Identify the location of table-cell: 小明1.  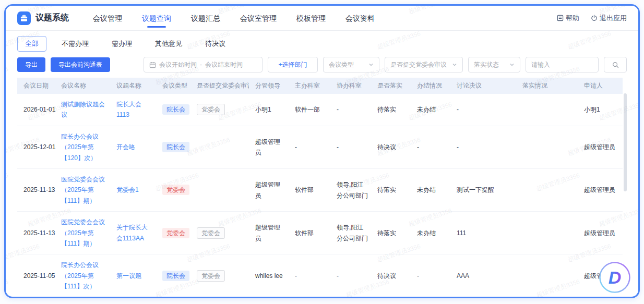
(269, 110).